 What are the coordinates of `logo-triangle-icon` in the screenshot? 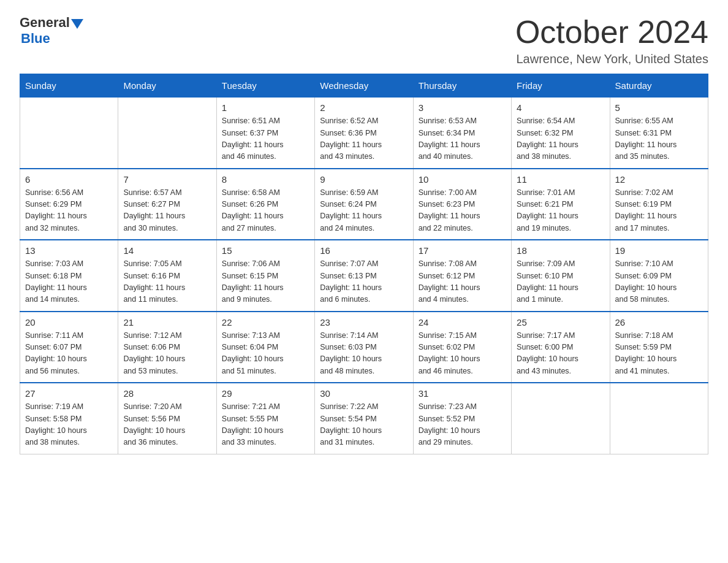 It's located at (77, 24).